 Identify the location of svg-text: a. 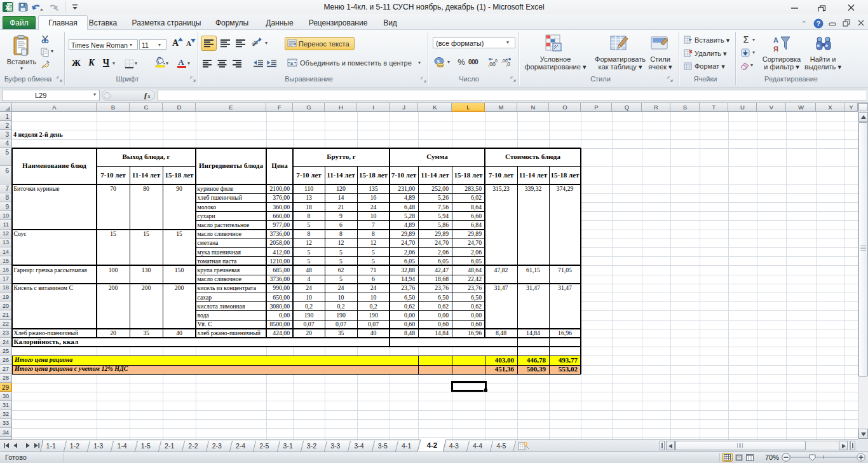
(292, 64).